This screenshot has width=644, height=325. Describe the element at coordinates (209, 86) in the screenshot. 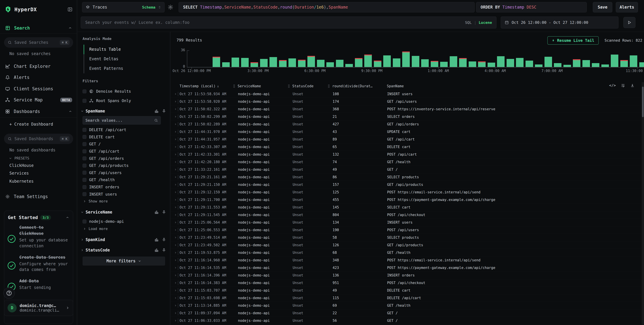

I see `column-header-timestamp: Timestamp (Local)↓` at that location.